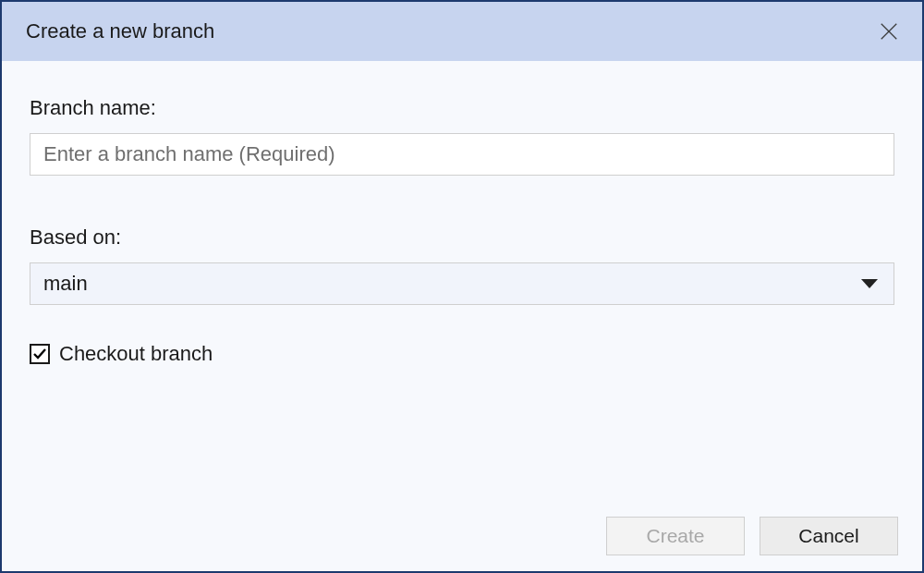 The image size is (924, 573). What do you see at coordinates (462, 284) in the screenshot?
I see `based-on-select: main` at bounding box center [462, 284].